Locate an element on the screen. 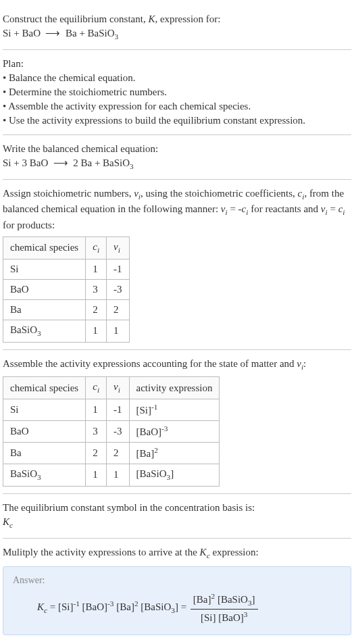  balanced-intro: Write the balanced chemical equation: is located at coordinates (177, 149).